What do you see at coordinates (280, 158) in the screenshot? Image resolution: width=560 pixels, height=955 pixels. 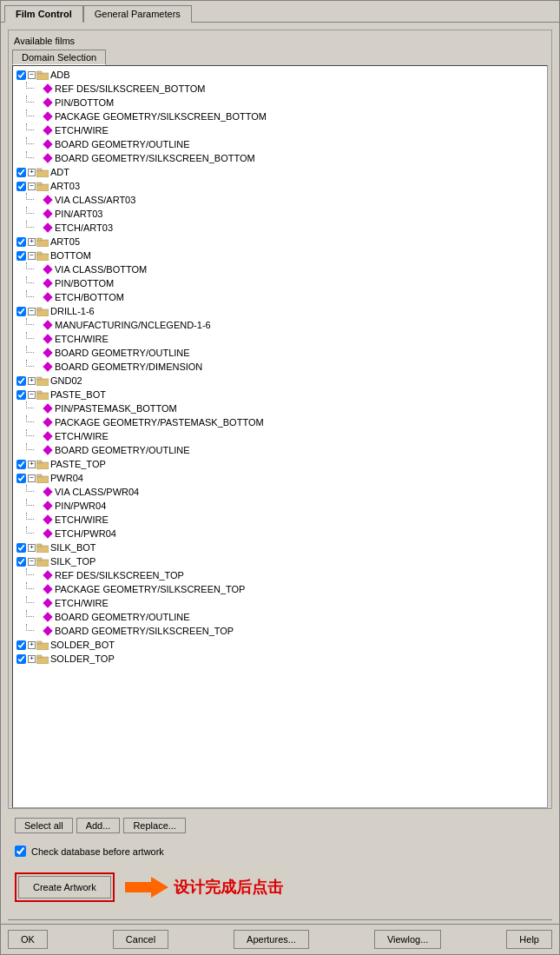 I see `tree-leaf-item: BOARD GEOMETRY/SILKSCREEN_BOTTOM` at bounding box center [280, 158].